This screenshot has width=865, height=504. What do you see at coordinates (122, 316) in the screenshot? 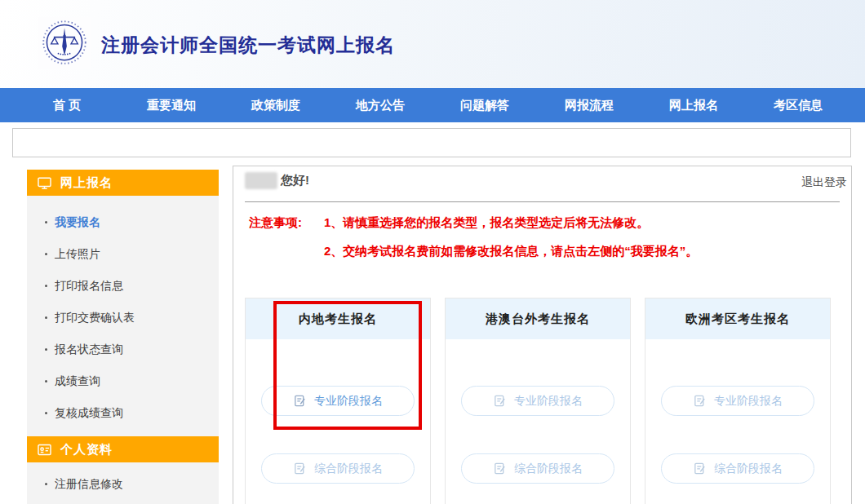
I see `sidebar-menu-registration: 我要报名 上传照片 打印报名信息 打印交费确认表 报名状态查询 成绩查询 复核成…` at bounding box center [122, 316].